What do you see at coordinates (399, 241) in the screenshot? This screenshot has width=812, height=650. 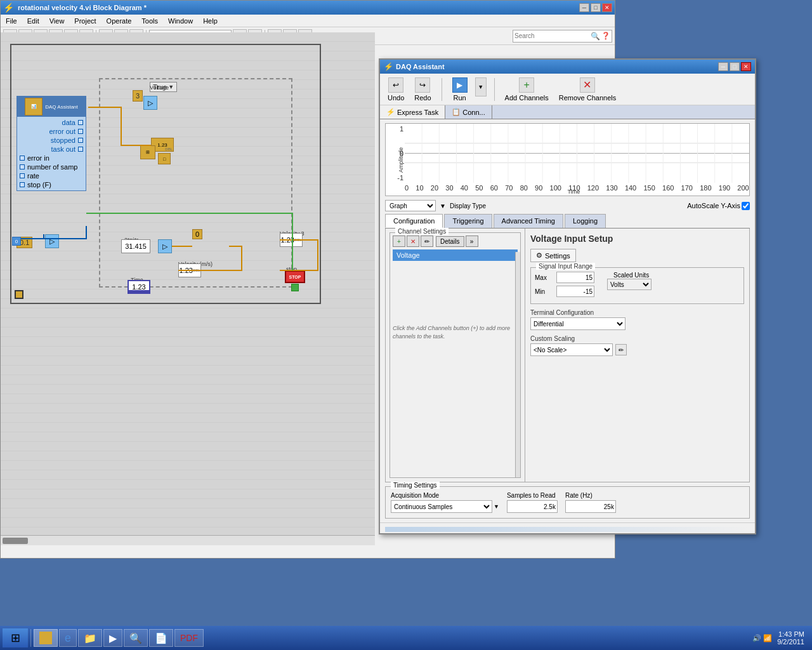 I see `add-channel-btn: +` at bounding box center [399, 241].